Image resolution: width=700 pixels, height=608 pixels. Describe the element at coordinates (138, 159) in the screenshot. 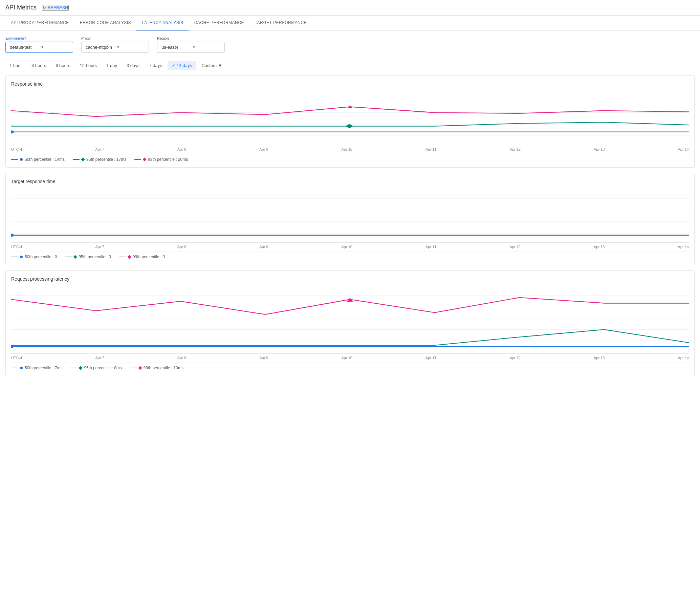

I see `legend-line-99th` at that location.